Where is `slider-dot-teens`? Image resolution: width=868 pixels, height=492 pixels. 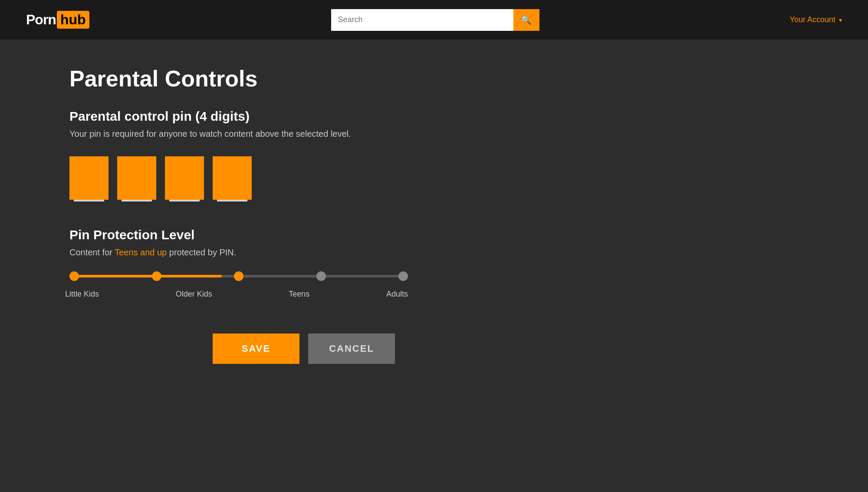
slider-dot-teens is located at coordinates (239, 276).